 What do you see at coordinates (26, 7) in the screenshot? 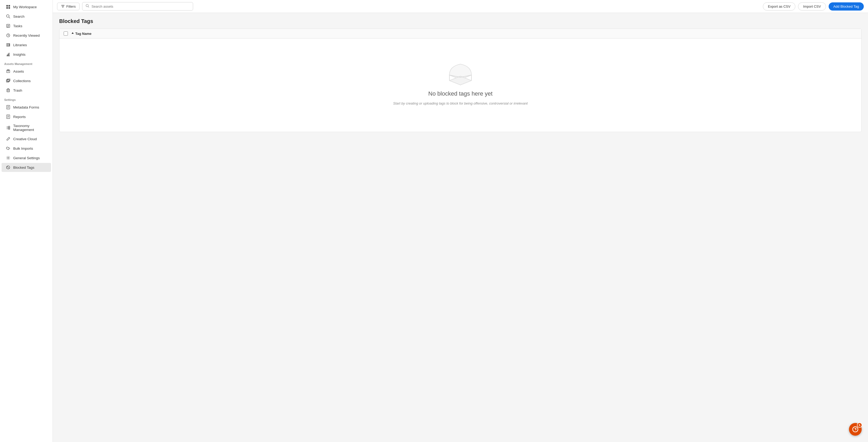
I see `sidebar-item-my-workspace: My Workspace` at bounding box center [26, 7].